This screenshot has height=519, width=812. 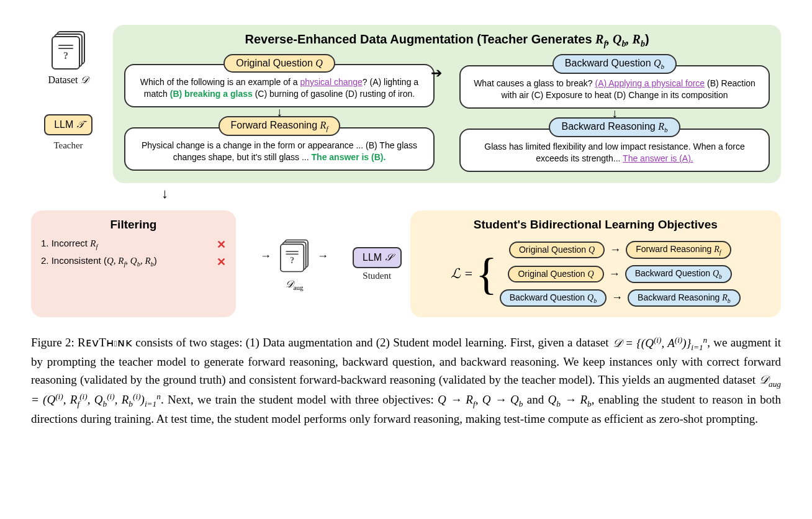 I want to click on objectives-list: Original Question Q → Forward Reasoning …, so click(x=620, y=274).